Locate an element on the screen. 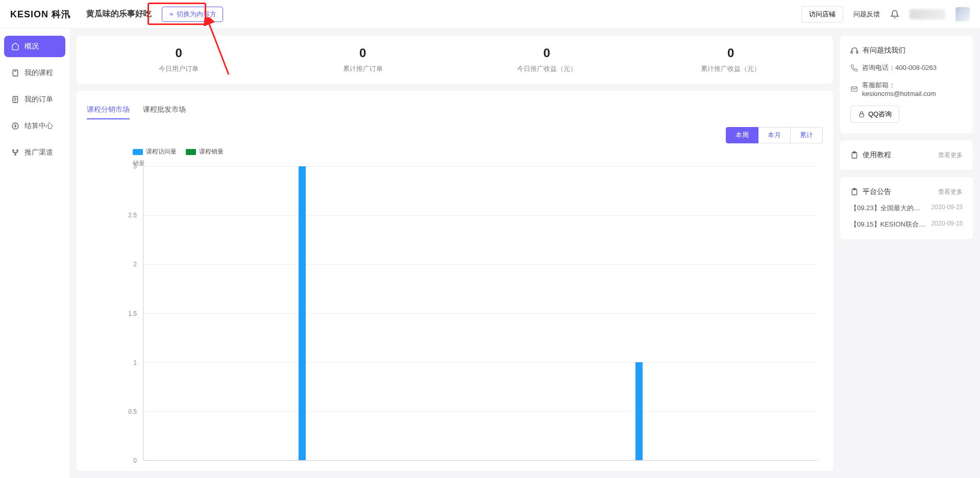 The image size is (980, 478). username-blurred is located at coordinates (927, 14).